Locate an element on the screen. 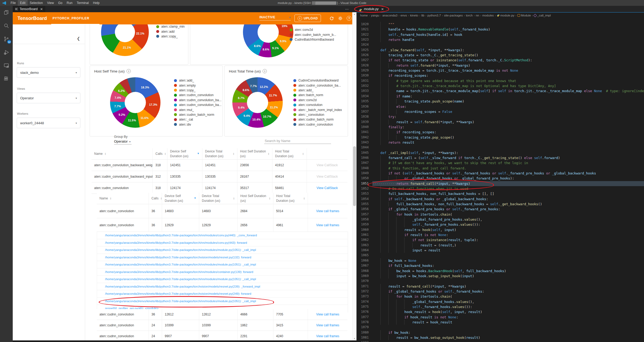  line-number: 1072 is located at coordinates (363, 292).